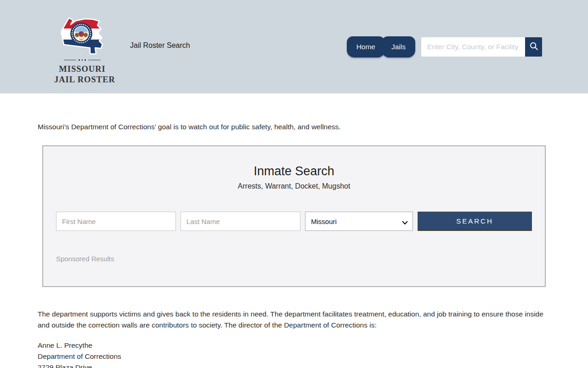  Describe the element at coordinates (294, 365) in the screenshot. I see `contact-line-street: 2729 Plaza Drive` at that location.